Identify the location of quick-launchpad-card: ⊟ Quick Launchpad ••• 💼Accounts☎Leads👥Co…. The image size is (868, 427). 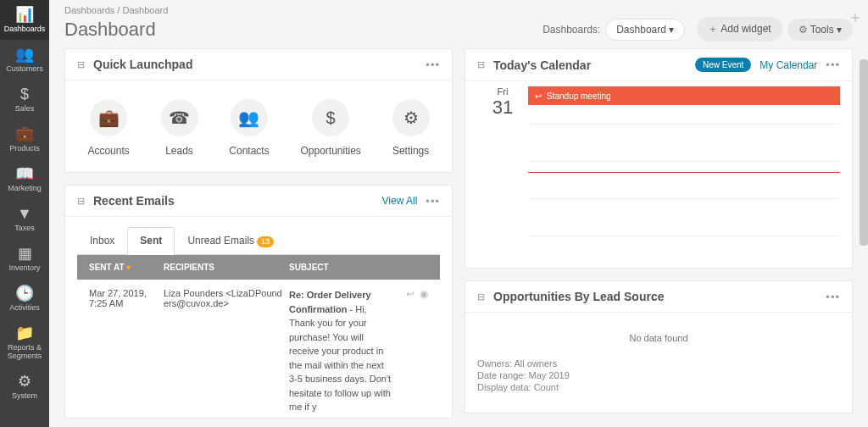
(259, 110).